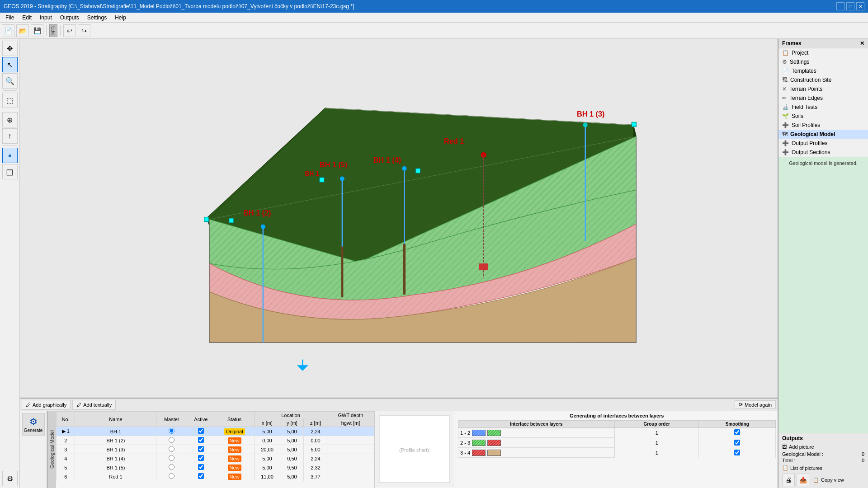 The height and width of the screenshot is (488, 868). I want to click on row-no: 6, so click(66, 477).